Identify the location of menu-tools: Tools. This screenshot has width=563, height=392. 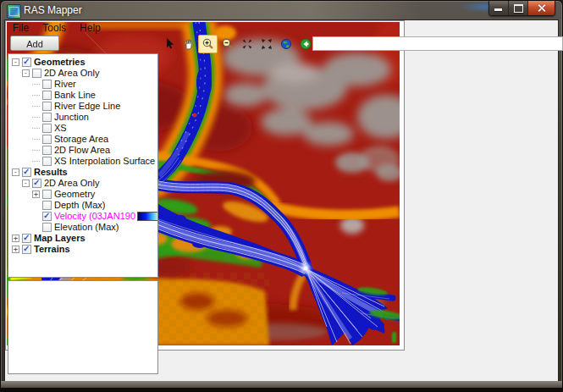
(54, 28).